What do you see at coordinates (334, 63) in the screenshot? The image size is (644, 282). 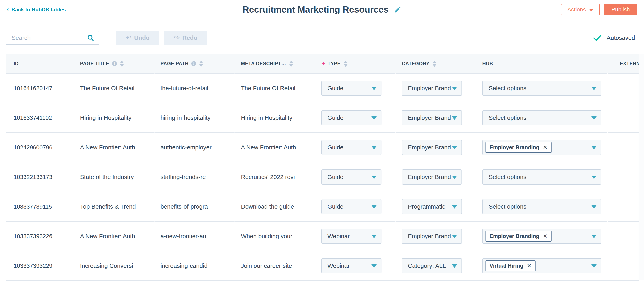 I see `column-label: TYPE` at bounding box center [334, 63].